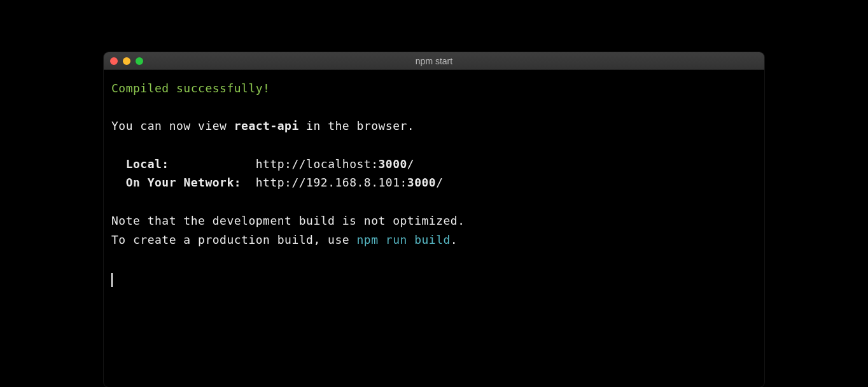 The width and height of the screenshot is (868, 387). I want to click on local-url: http://localhost:3000/, so click(335, 164).